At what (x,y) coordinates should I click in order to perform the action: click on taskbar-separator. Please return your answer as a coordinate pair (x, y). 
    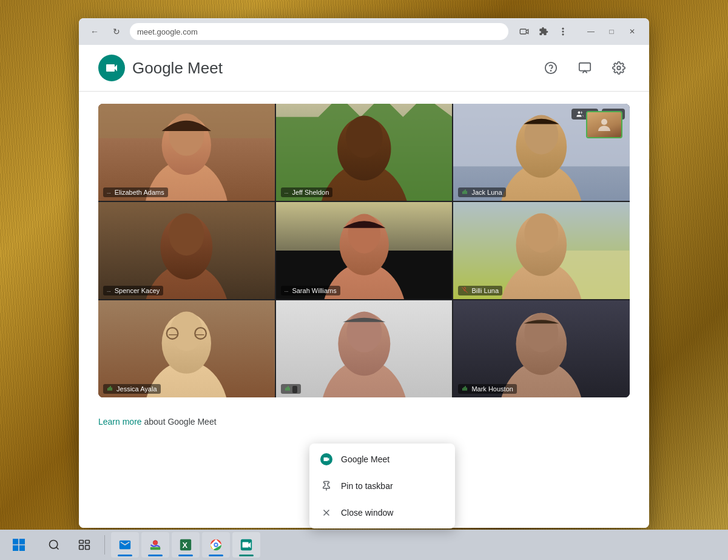
    Looking at the image, I should click on (104, 545).